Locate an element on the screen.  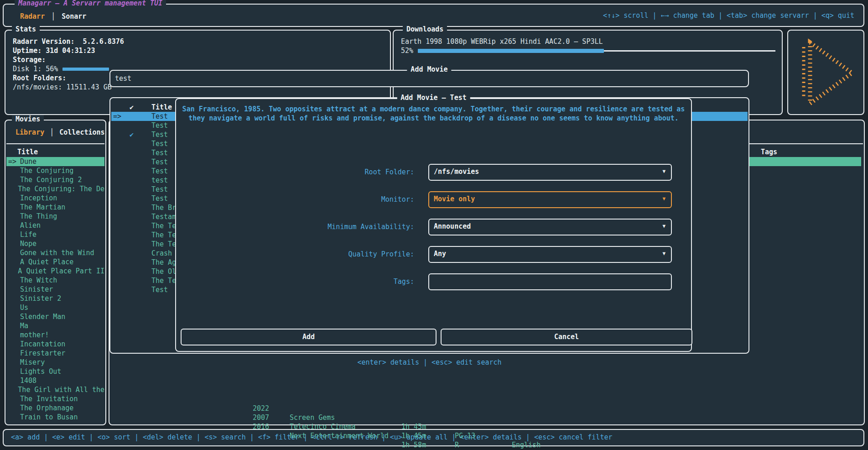
movie-title: Incantation is located at coordinates (43, 344).